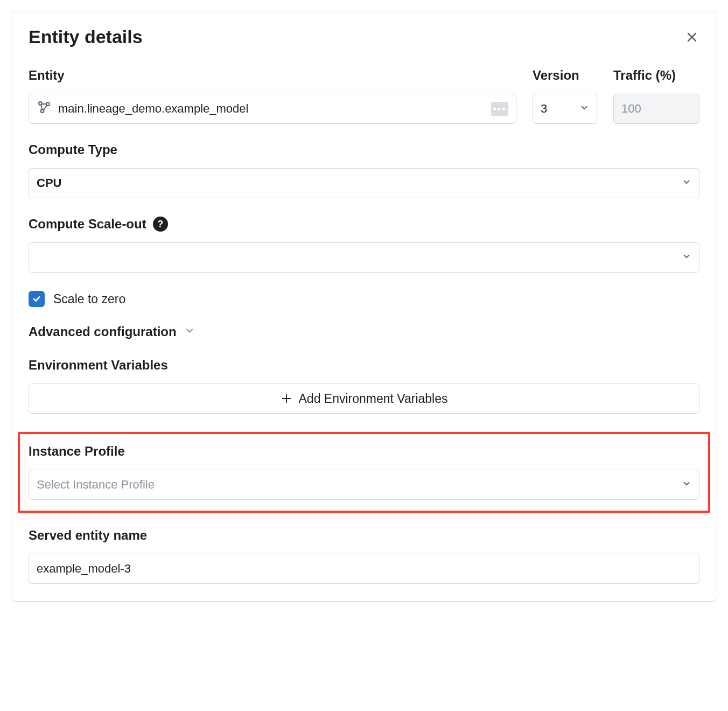 This screenshot has width=728, height=711. I want to click on instance-profile-highlight: Instance Profile Select Instance Profile, so click(364, 472).